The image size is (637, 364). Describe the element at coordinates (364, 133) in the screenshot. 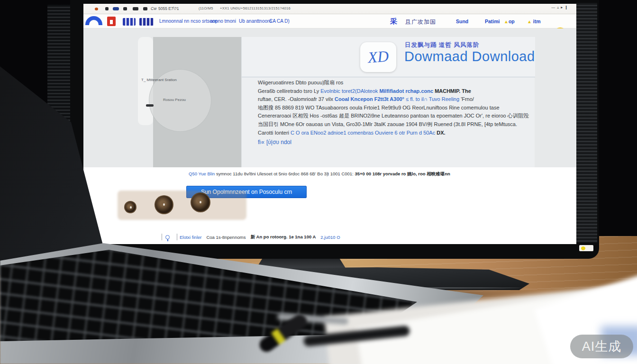

I see `text-segment: C O ora ENoo2 adnioe1 comenbras Ouviere …` at that location.